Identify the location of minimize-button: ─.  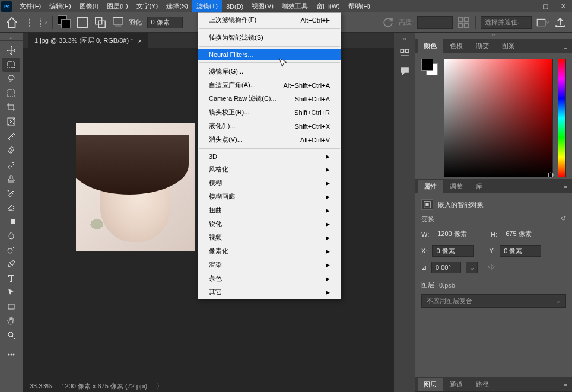
(527, 6).